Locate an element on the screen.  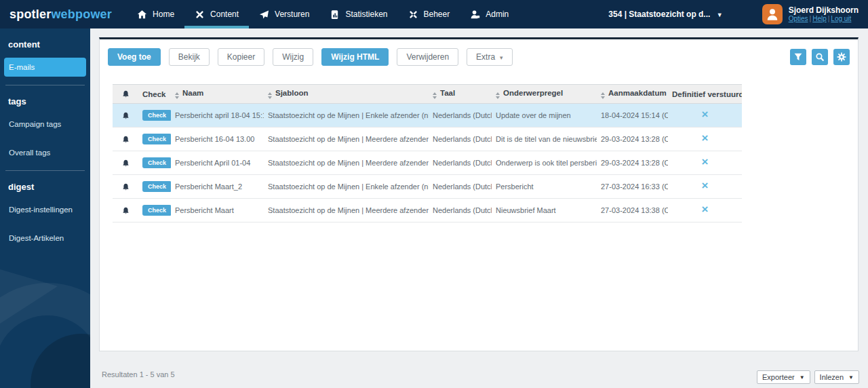
help-link: Help is located at coordinates (819, 19).